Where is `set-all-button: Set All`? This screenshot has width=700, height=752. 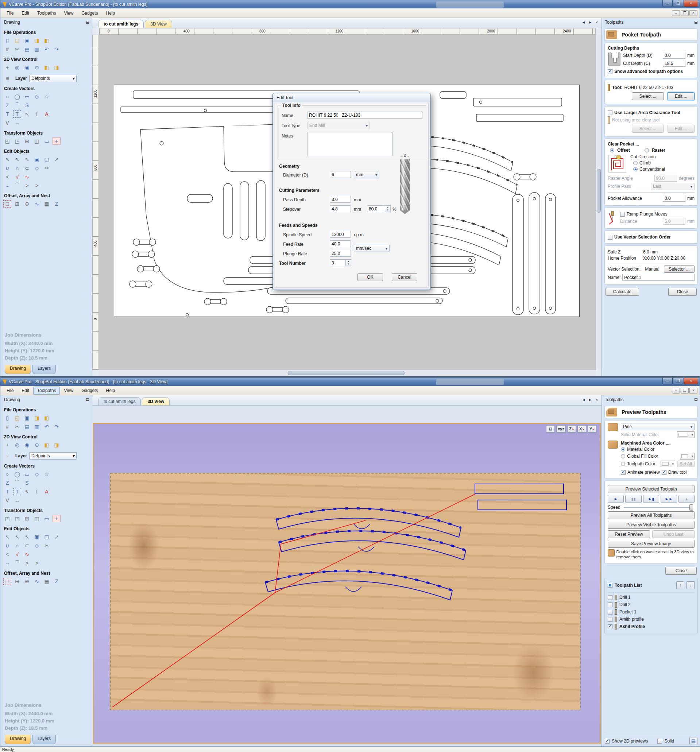
set-all-button: Set All is located at coordinates (686, 464).